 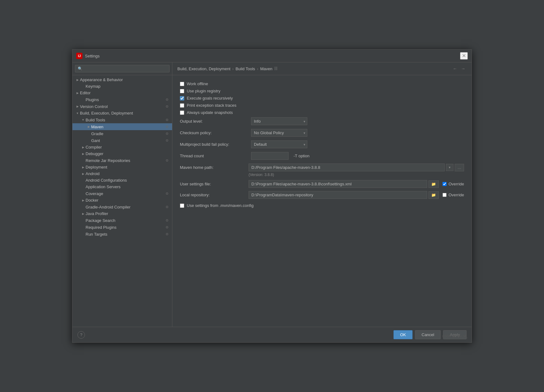 I want to click on sidebar-item-deployment: ▶Deployment, so click(x=122, y=167).